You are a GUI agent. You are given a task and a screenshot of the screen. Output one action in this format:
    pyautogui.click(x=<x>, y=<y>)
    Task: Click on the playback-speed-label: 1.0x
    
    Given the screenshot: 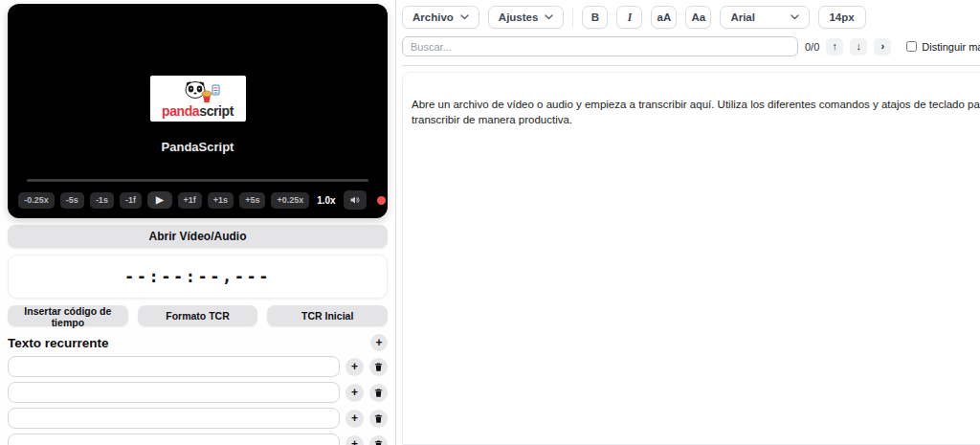 What is the action you would take?
    pyautogui.click(x=325, y=201)
    